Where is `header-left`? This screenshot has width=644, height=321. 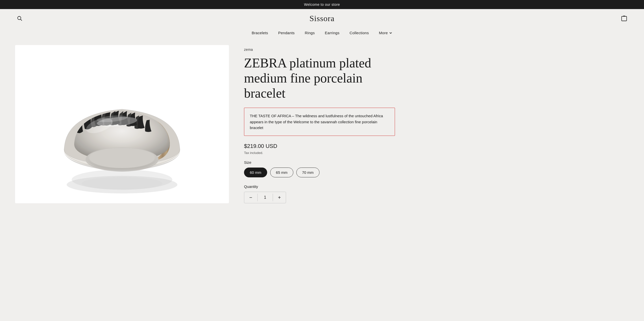 header-left is located at coordinates (20, 18).